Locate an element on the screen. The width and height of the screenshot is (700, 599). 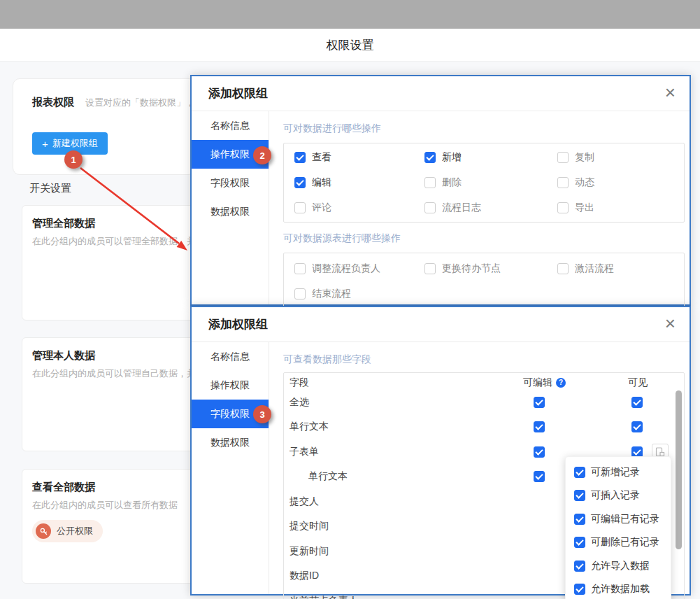
card-desc: 在此分组内的成员可以查看所有数据 is located at coordinates (105, 505).